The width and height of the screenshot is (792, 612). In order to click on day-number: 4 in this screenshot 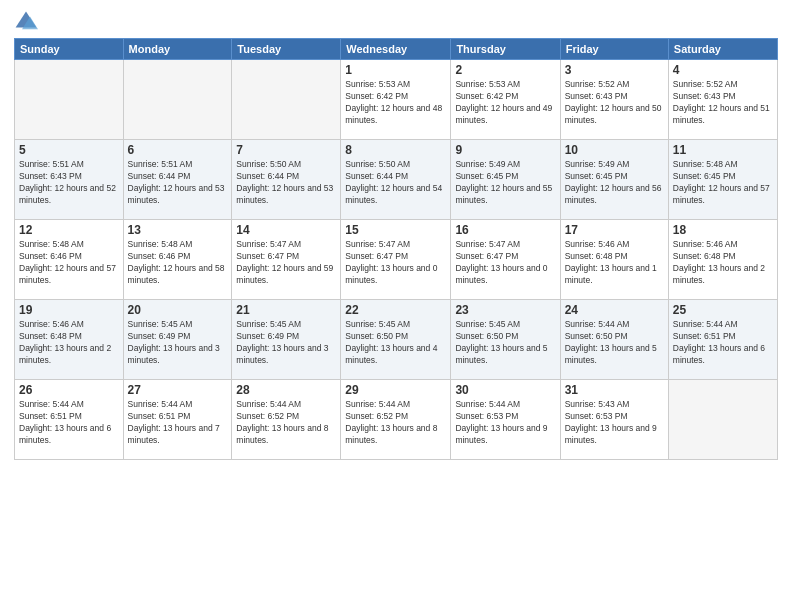, I will do `click(723, 70)`.